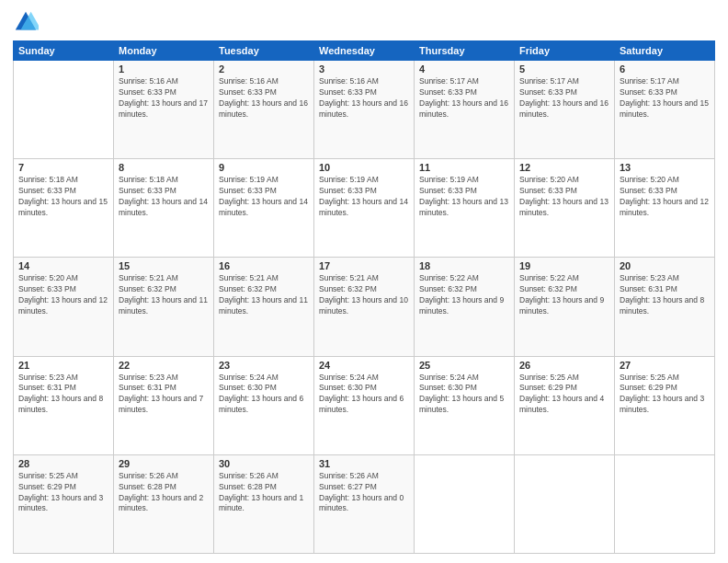  Describe the element at coordinates (364, 365) in the screenshot. I see `day-number: 24` at that location.